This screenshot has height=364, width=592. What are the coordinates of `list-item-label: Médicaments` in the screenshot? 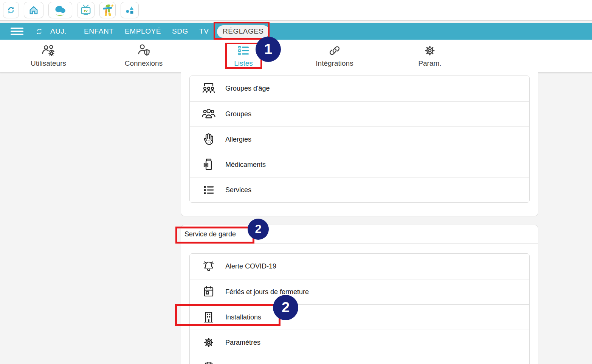 It's located at (246, 165).